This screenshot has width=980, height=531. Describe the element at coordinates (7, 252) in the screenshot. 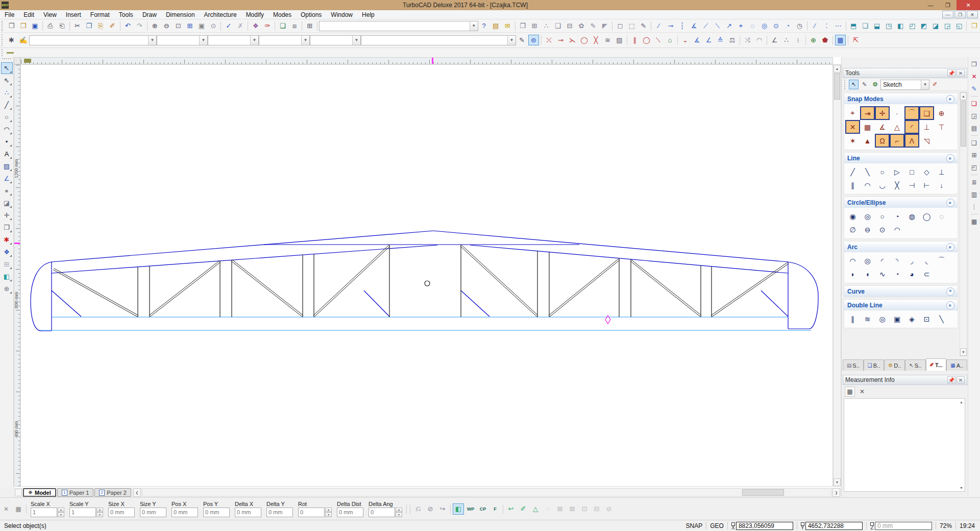

I see `group-tool-icon: ❖` at that location.